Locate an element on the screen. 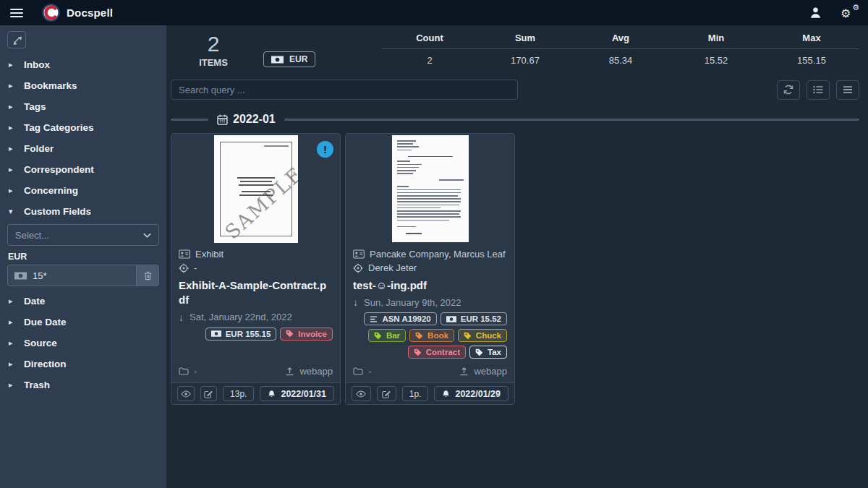 The height and width of the screenshot is (488, 868). document-thumbnail is located at coordinates (430, 189).